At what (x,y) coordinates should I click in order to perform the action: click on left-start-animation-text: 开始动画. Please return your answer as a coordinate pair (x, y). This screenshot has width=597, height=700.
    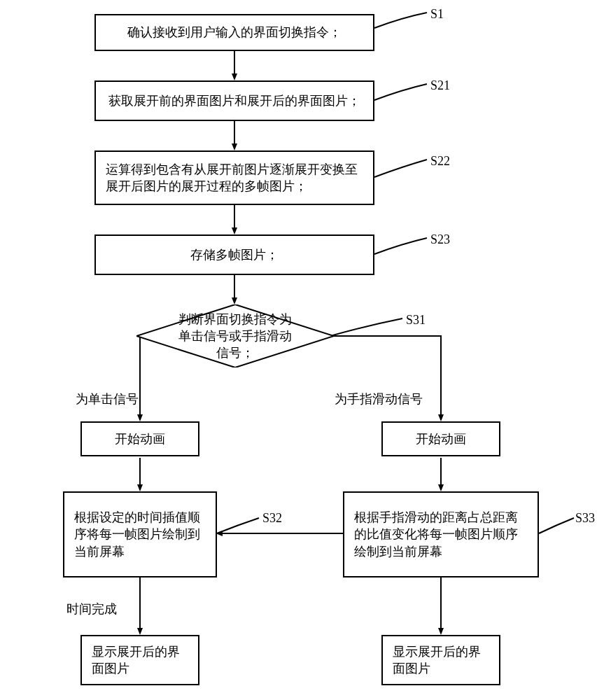
    Looking at the image, I should click on (140, 439).